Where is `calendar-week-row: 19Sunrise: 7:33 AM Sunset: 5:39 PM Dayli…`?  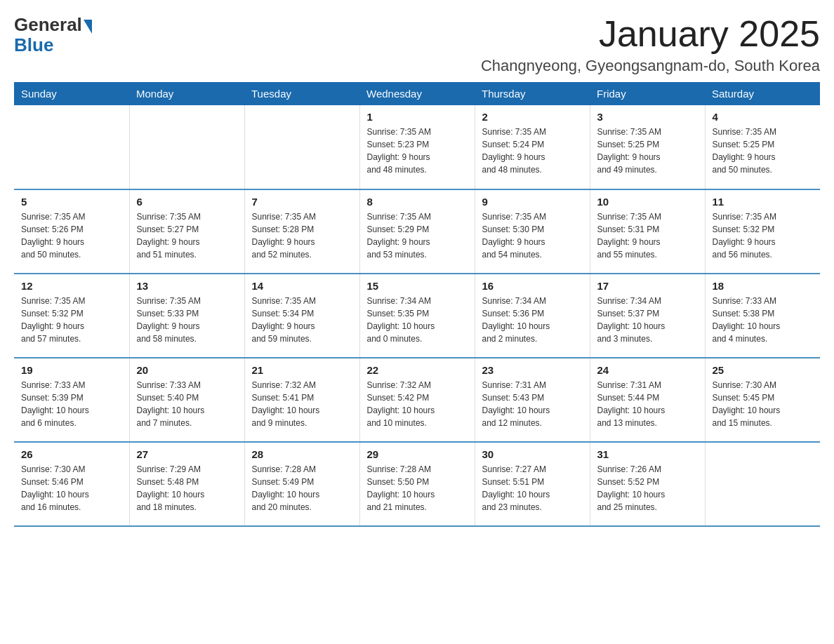 calendar-week-row: 19Sunrise: 7:33 AM Sunset: 5:39 PM Dayli… is located at coordinates (417, 400).